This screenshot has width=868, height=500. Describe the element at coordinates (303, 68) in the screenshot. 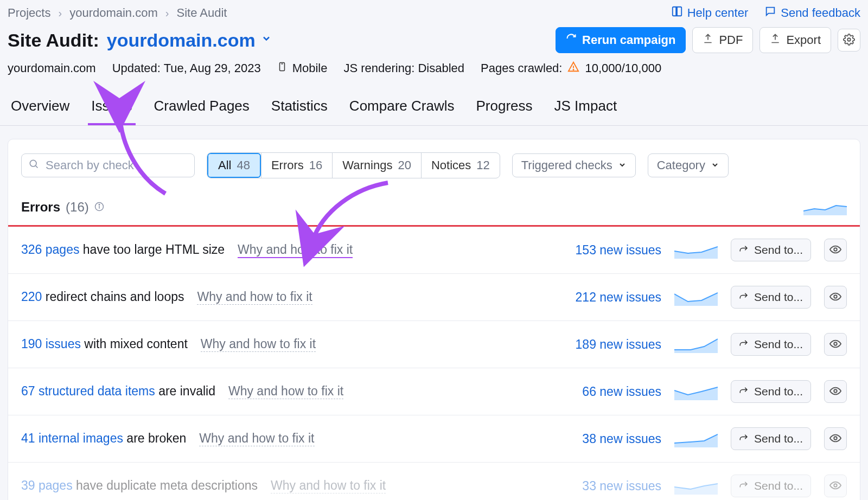

I see `meta-device: Mobile` at that location.